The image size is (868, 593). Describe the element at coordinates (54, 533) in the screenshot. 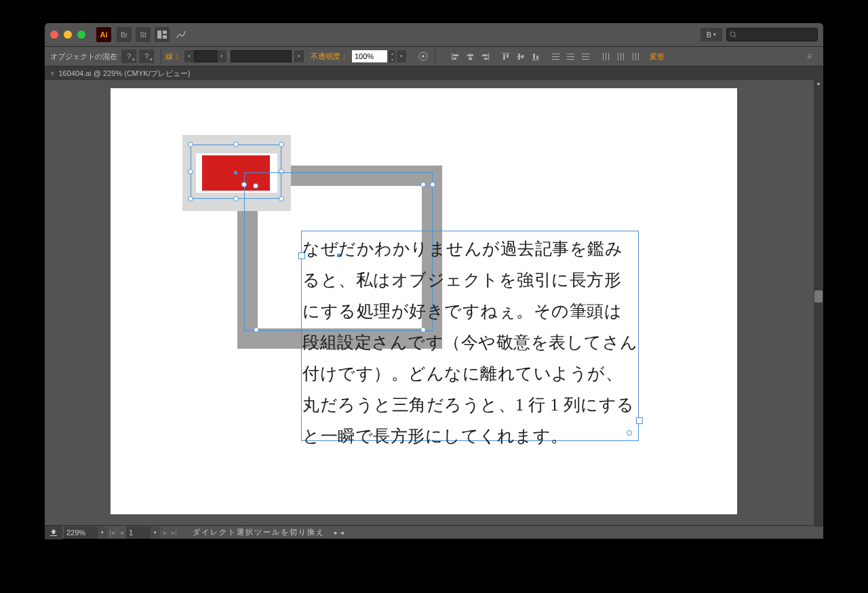

I see `share-icon` at that location.